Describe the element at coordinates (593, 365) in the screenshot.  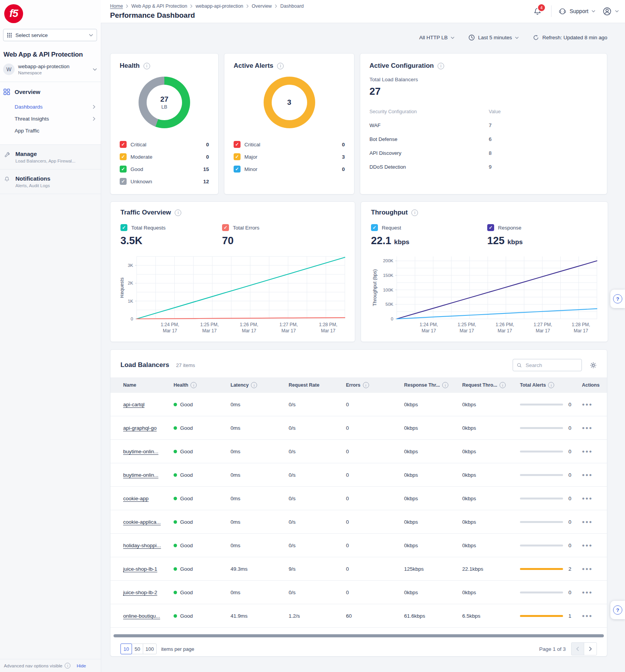
I see `gear-icon` at that location.